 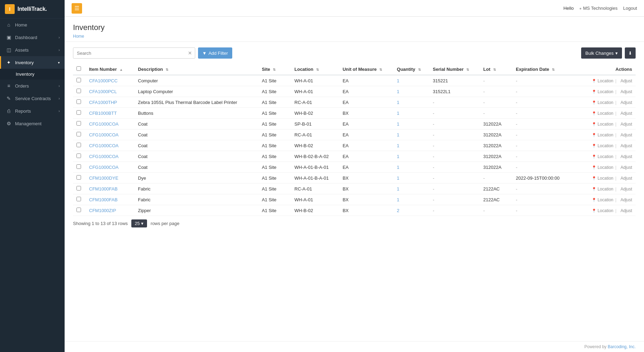 What do you see at coordinates (32, 25) in the screenshot?
I see `sidebar-item-home: ⌂ Home` at bounding box center [32, 25].